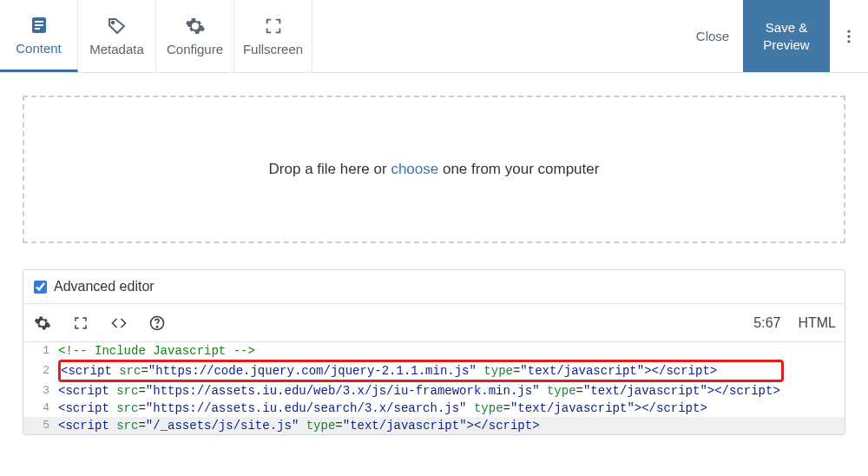 Image resolution: width=868 pixels, height=476 pixels. Describe the element at coordinates (41, 371) in the screenshot. I see `line-number: 2` at that location.